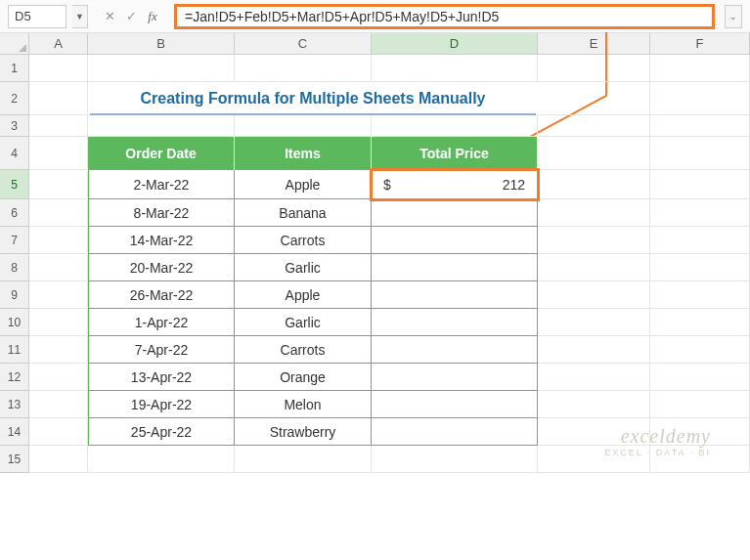  I want to click on table-cell-date: 14-Mar-22, so click(161, 240).